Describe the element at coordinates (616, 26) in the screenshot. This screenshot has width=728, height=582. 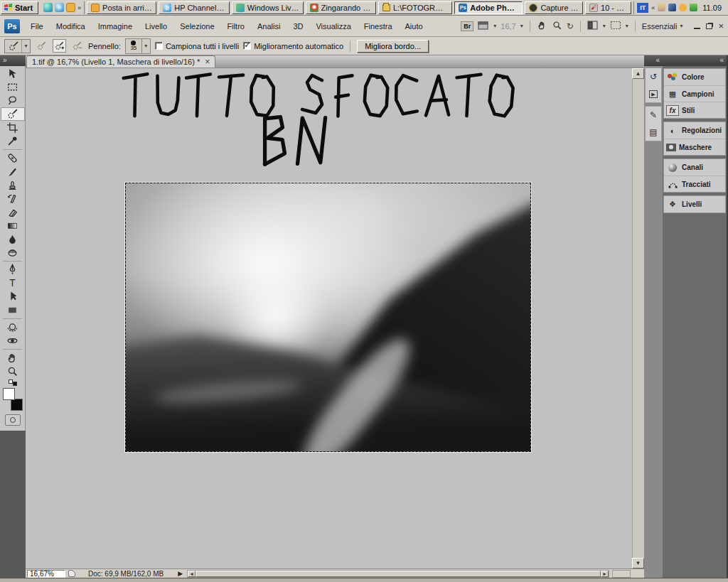
I see `screen-mode-icon` at that location.